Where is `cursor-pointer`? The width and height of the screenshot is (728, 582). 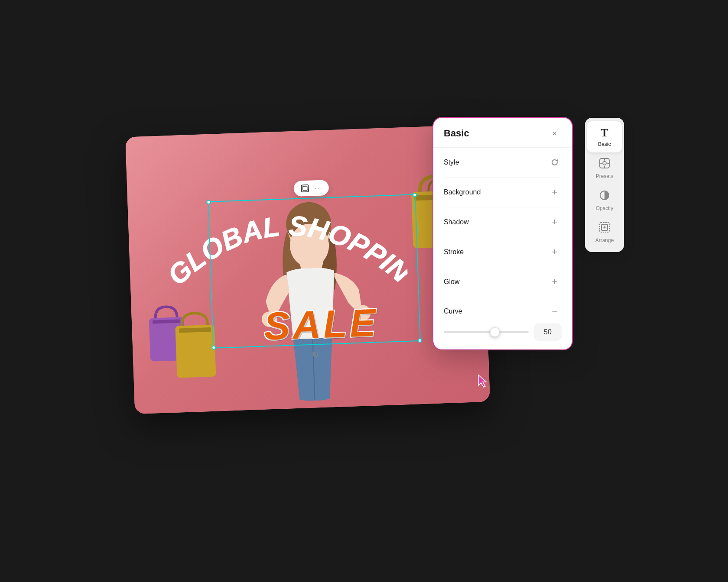
cursor-pointer is located at coordinates (483, 382).